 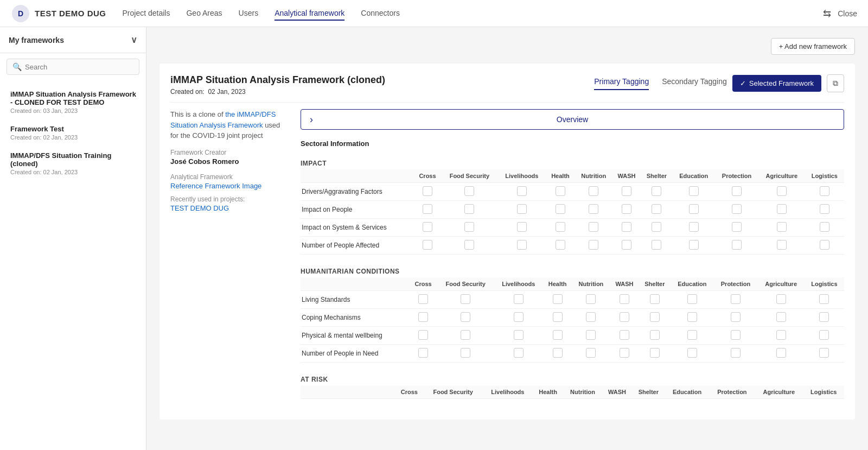 I want to click on nav-project-details: Project details, so click(x=146, y=14).